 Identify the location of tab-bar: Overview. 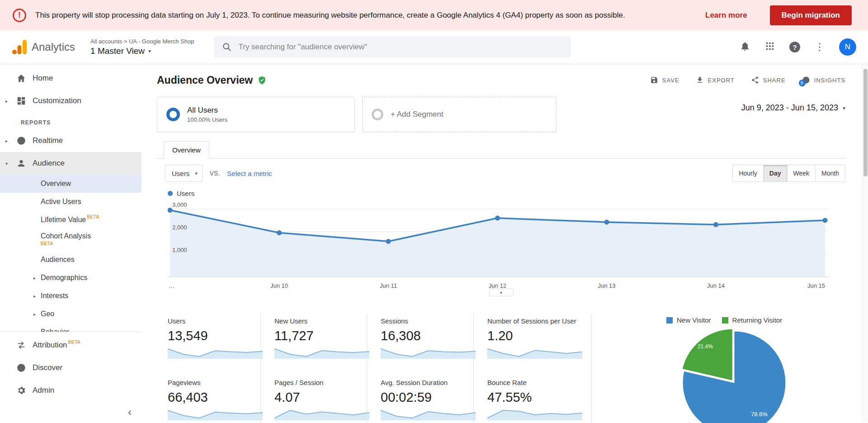
(501, 150).